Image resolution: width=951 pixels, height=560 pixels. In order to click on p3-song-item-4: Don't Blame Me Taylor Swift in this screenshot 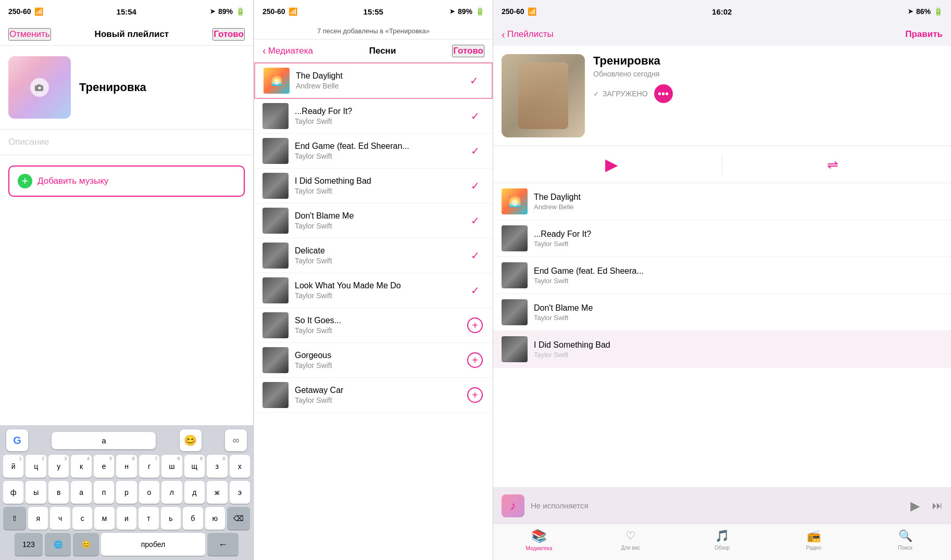, I will do `click(722, 312)`.